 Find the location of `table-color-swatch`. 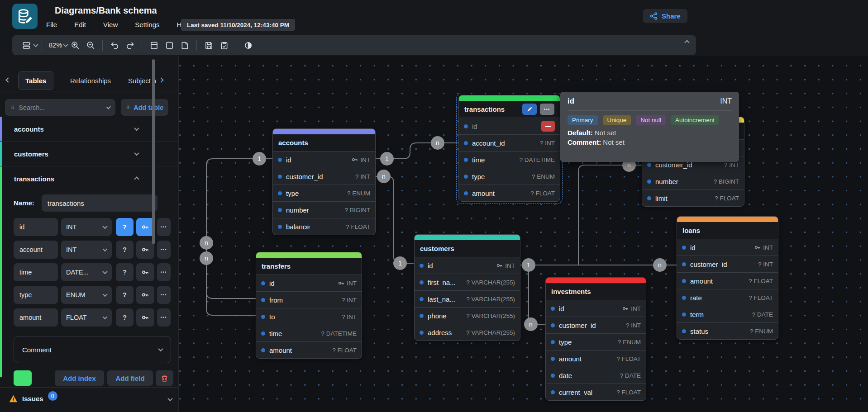

table-color-swatch is located at coordinates (23, 378).